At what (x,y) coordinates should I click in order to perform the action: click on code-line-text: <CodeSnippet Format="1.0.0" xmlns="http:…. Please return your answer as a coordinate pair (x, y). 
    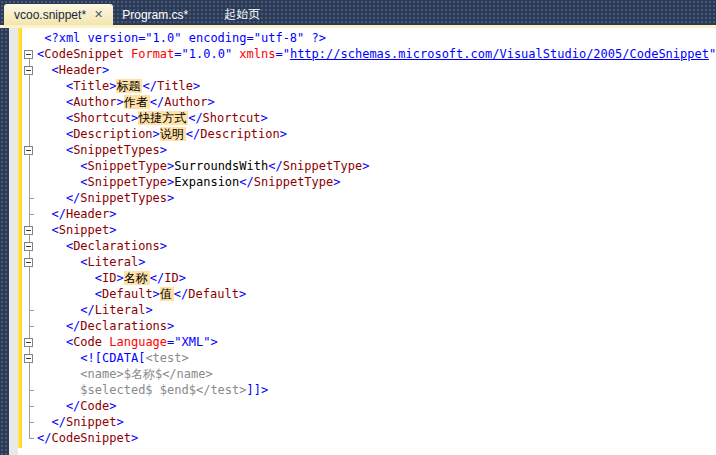
    Looking at the image, I should click on (376, 54).